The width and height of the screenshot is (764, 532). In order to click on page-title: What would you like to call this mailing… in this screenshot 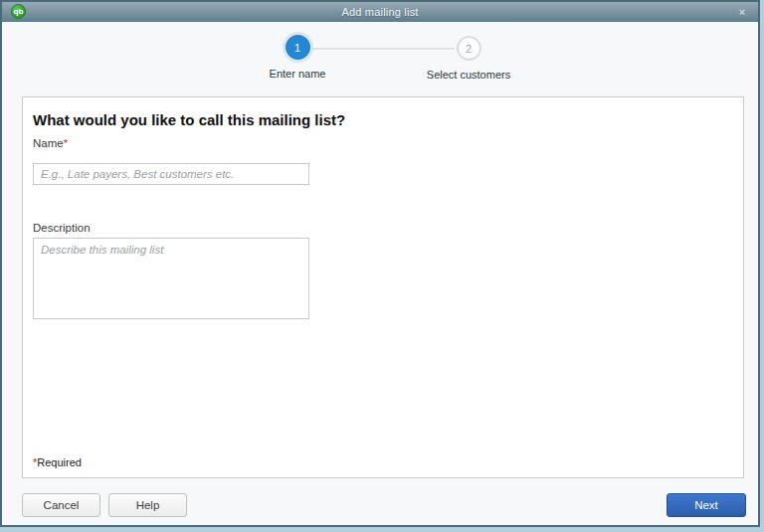, I will do `click(189, 119)`.